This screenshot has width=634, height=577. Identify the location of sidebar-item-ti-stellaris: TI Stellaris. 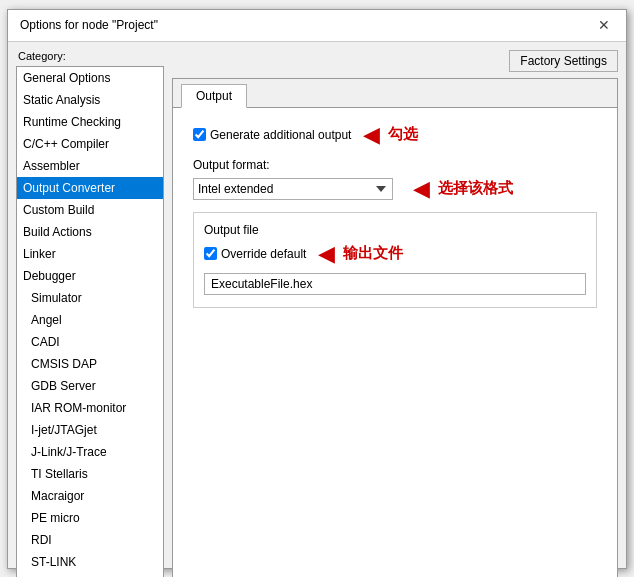
(90, 474).